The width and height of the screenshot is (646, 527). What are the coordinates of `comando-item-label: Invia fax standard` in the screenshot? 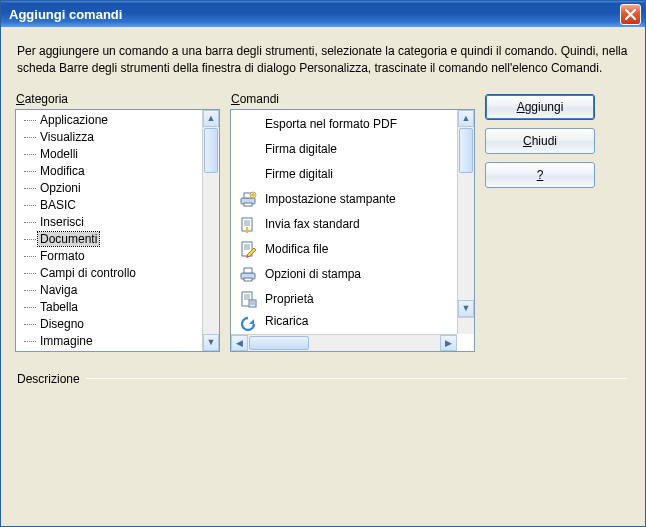 It's located at (310, 224).